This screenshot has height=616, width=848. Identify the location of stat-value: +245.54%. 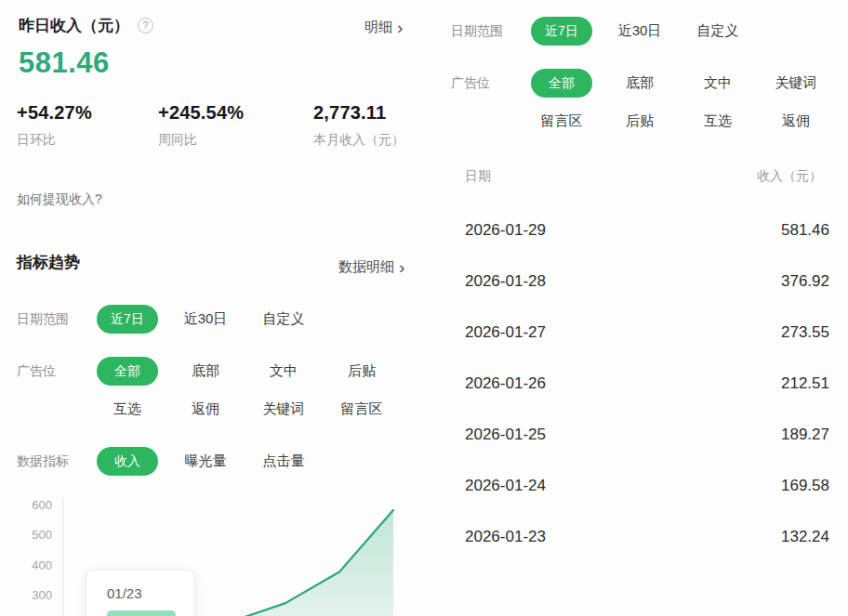
(236, 113).